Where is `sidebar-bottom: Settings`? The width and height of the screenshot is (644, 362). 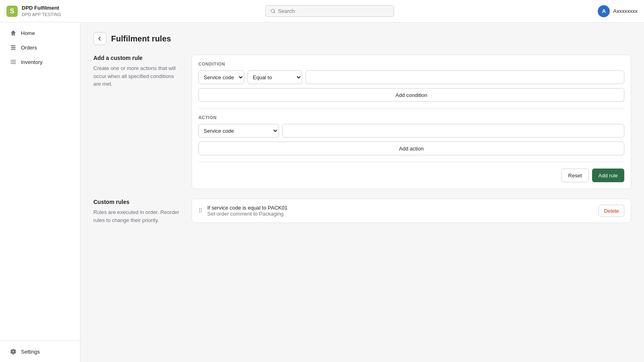 sidebar-bottom: Settings is located at coordinates (40, 350).